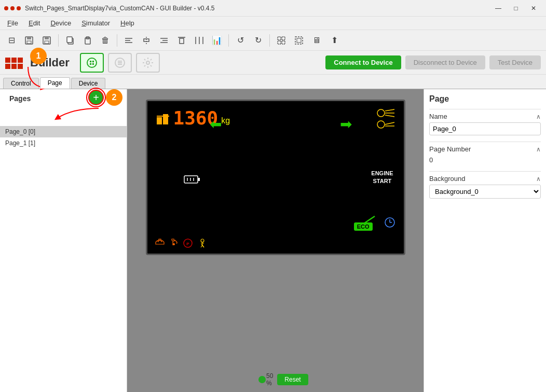 Image resolution: width=546 pixels, height=392 pixels. What do you see at coordinates (240, 40) in the screenshot?
I see `toolbar-undo: ↺` at bounding box center [240, 40].